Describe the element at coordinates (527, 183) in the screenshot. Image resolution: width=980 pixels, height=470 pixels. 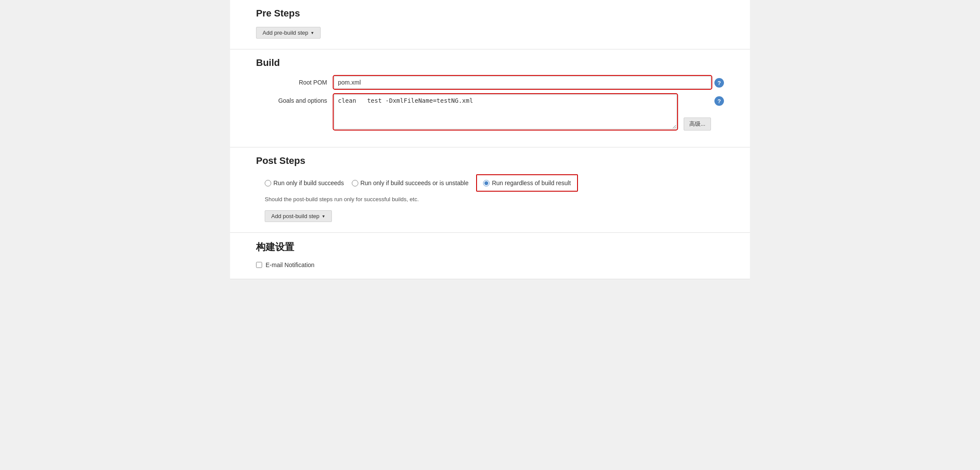
I see `radio-3-highlight-box: Run regardless of build result` at that location.